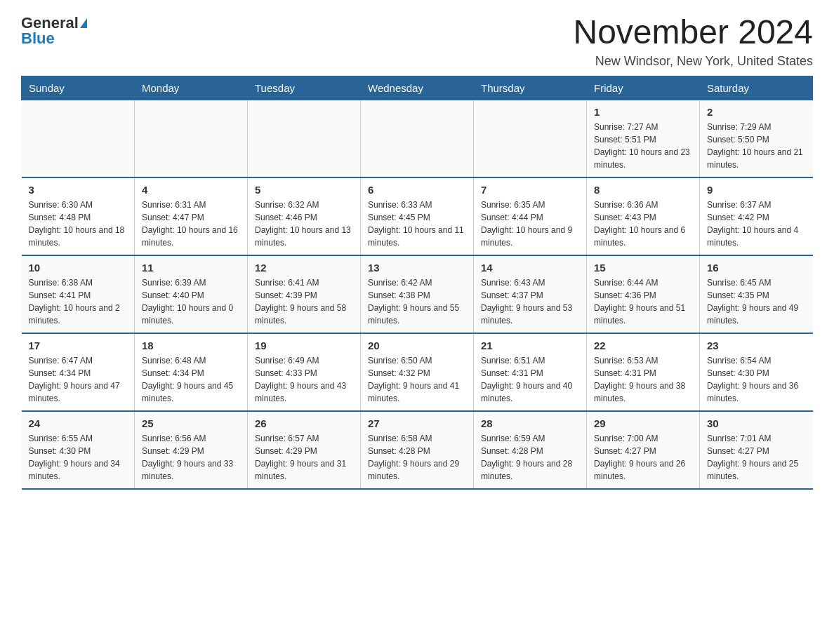 This screenshot has height=644, width=834. Describe the element at coordinates (417, 450) in the screenshot. I see `calendar-week-row: 24Sunrise: 6:55 AM Sunset: 4:30 PM Dayli…` at that location.